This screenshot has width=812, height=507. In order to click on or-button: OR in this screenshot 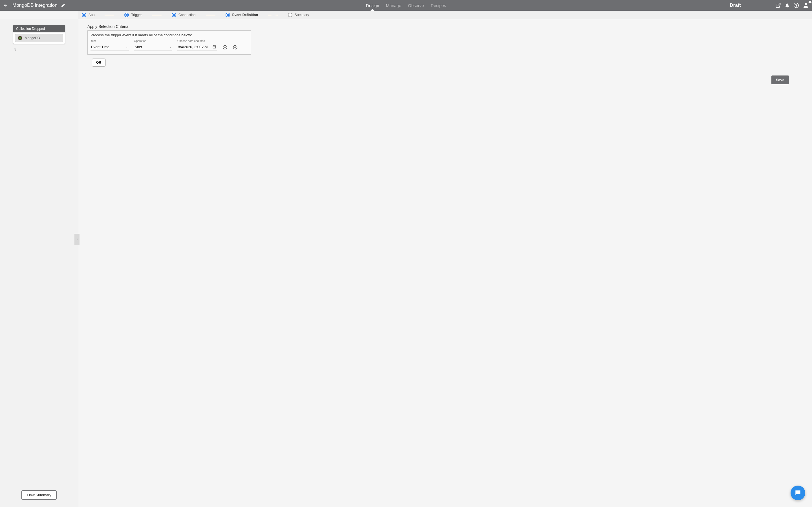, I will do `click(99, 62)`.